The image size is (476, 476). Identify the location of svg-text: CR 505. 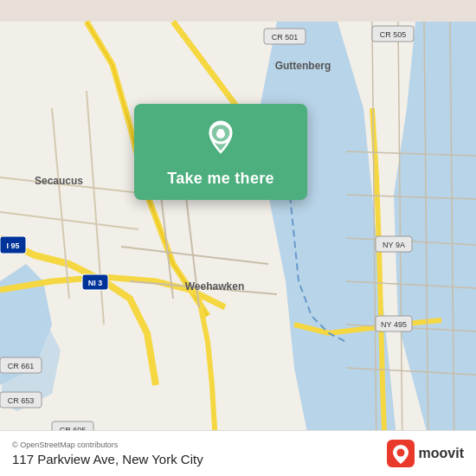
(393, 35).